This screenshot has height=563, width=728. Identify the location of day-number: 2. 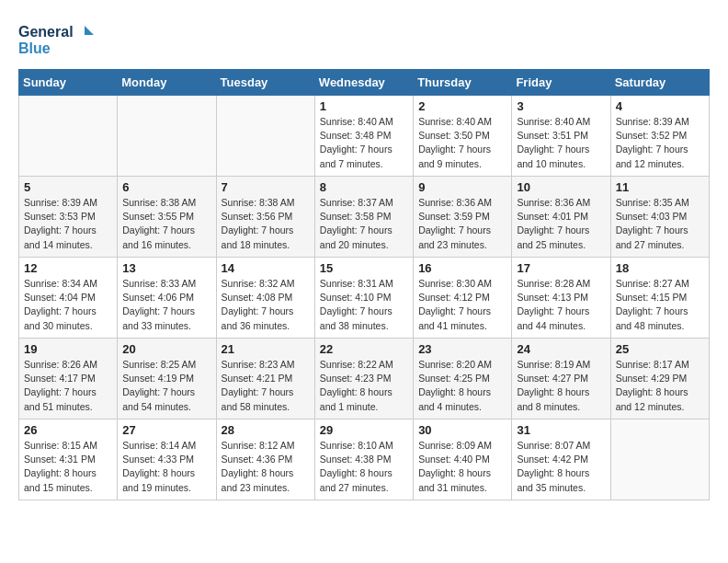
(462, 107).